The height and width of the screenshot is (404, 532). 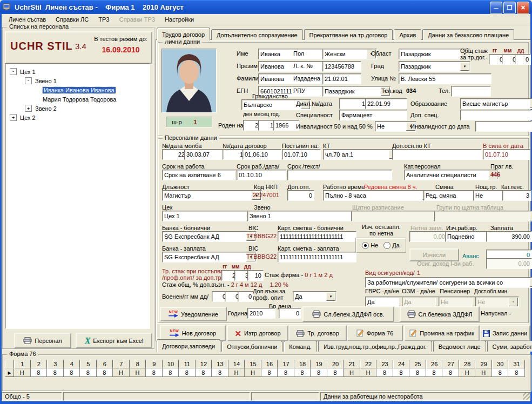 I want to click on first-name-field: Иванка, so click(x=293, y=54).